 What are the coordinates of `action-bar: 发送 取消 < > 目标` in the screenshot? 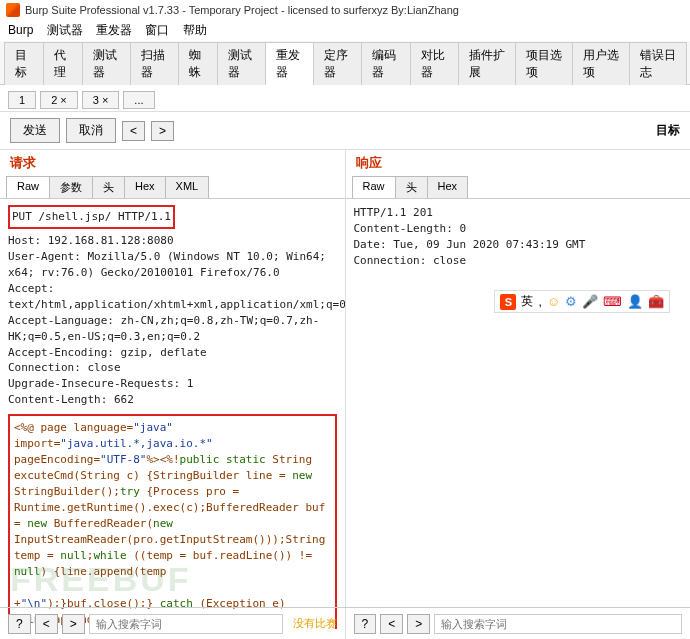 It's located at (345, 130).